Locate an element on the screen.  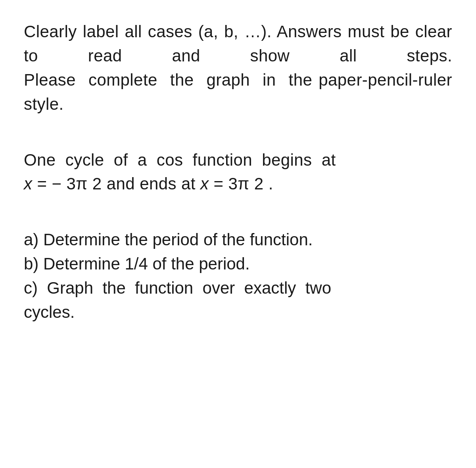
problem-text: One cycle of a cos function begins at x … is located at coordinates (238, 172).